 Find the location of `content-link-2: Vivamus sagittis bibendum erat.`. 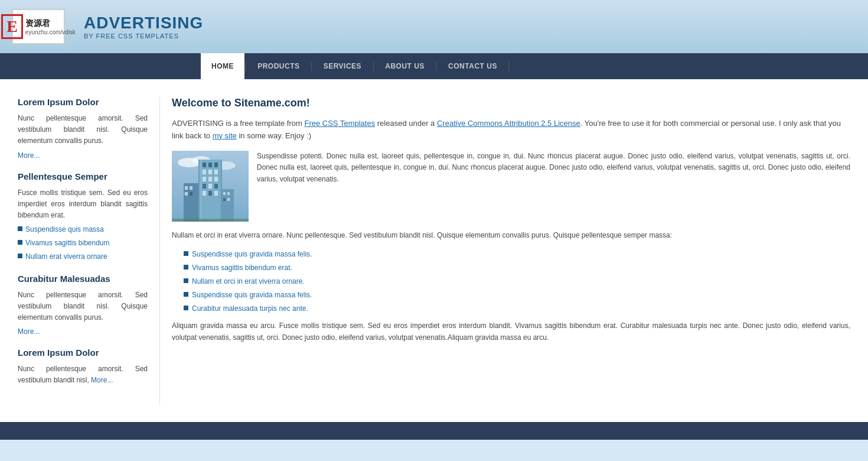

content-link-2: Vivamus sagittis bibendum erat. is located at coordinates (242, 268).